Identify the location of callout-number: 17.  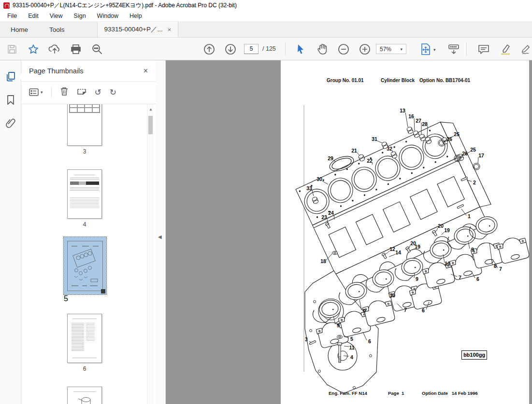
(481, 155).